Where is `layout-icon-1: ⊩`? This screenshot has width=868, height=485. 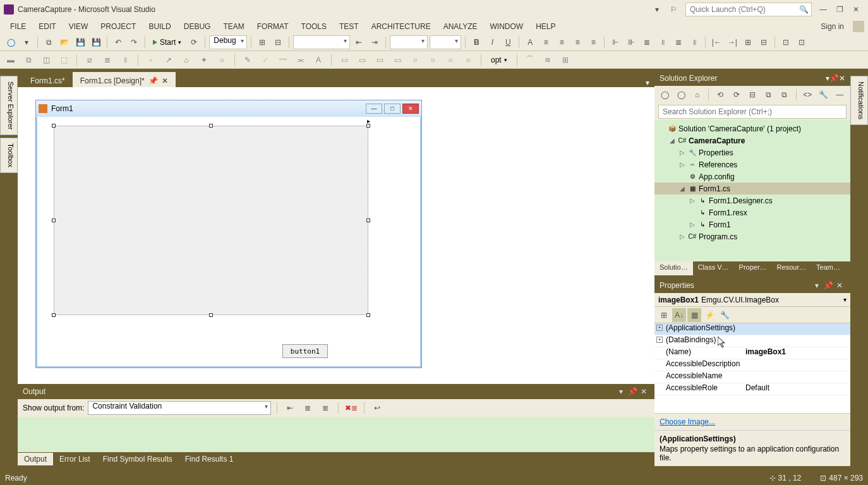
layout-icon-1: ⊩ is located at coordinates (615, 42).